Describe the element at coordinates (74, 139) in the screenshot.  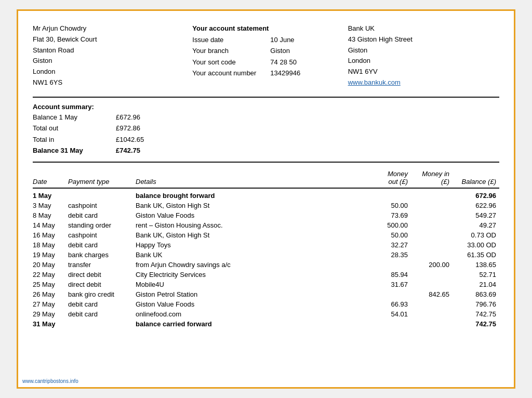
I see `summary-label-2: Total in` at that location.